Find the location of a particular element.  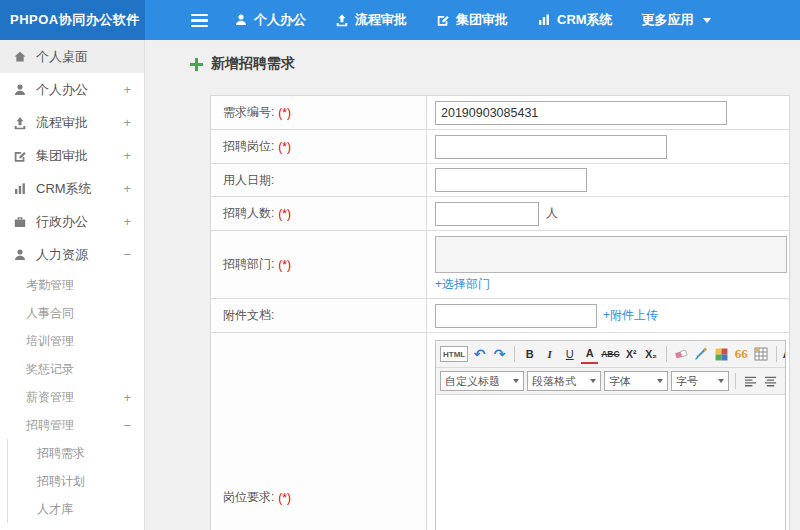

flow-icon is located at coordinates (342, 20).